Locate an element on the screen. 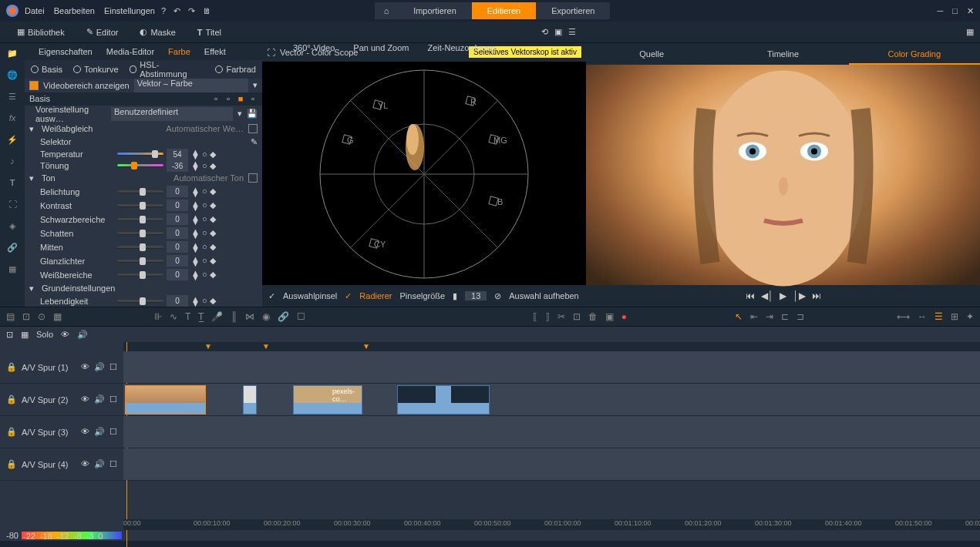 The height and width of the screenshot is (547, 980). step-fwd-icon: │▶ is located at coordinates (799, 296).